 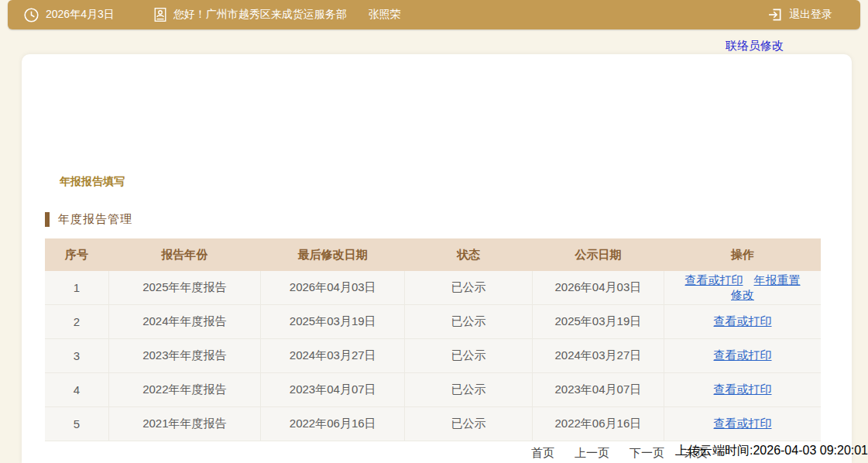 What do you see at coordinates (433, 424) in the screenshot?
I see `table-row: 52021年年度报告2022年06月16日已公示2022年06月16日查看或打印` at bounding box center [433, 424].